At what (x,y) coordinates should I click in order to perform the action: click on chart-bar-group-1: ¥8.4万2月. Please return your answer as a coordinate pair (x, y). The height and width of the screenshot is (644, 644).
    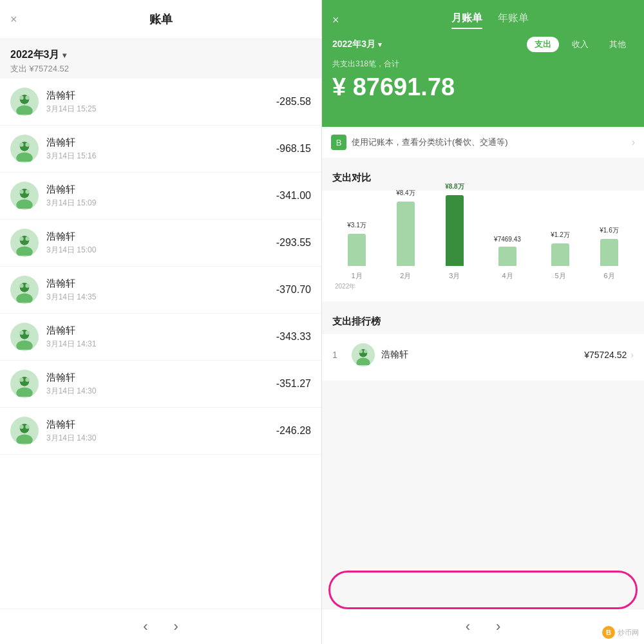
    Looking at the image, I should click on (406, 234).